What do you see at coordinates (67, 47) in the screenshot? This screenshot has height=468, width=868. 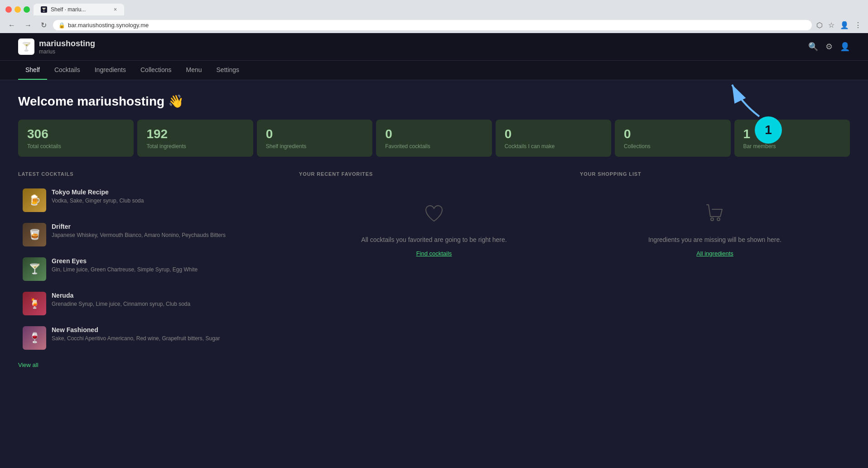 I see `logo-text-group: mariushosting marius` at bounding box center [67, 47].